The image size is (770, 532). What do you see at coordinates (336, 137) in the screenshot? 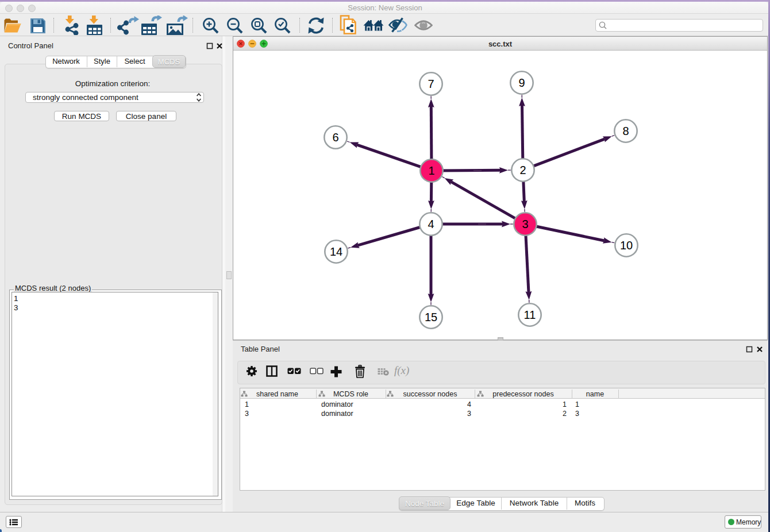
I see `svg-text: 6` at bounding box center [336, 137].